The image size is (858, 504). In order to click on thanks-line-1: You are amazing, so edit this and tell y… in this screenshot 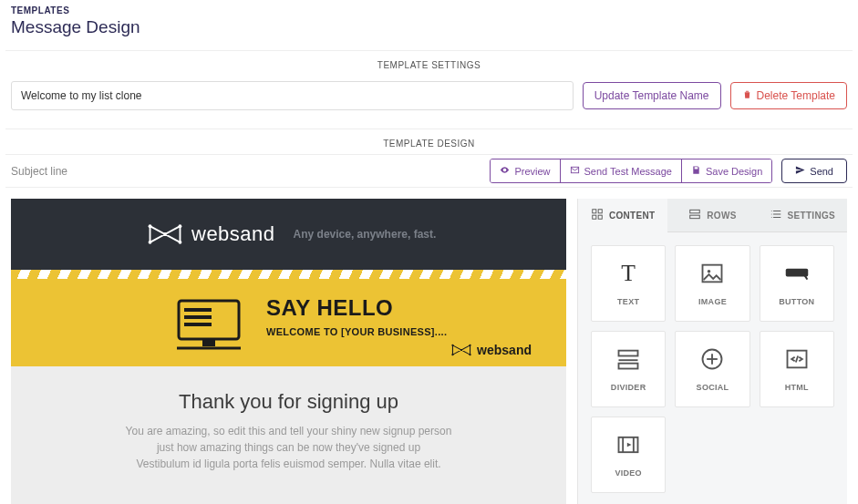, I will do `click(288, 431)`.